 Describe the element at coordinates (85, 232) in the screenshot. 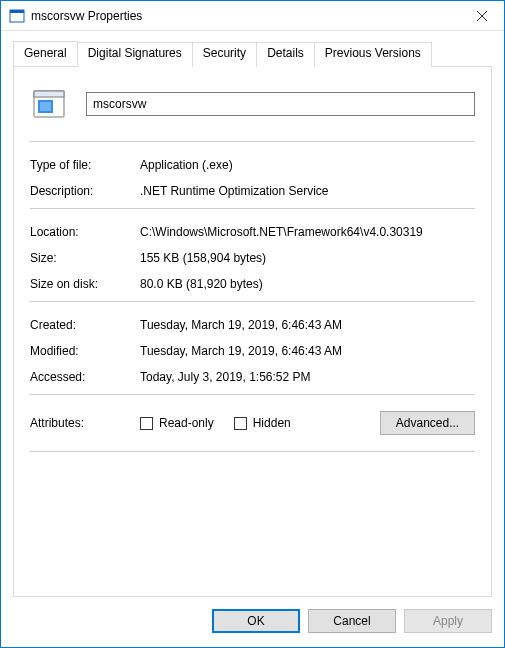

I see `label-location: Location:` at that location.